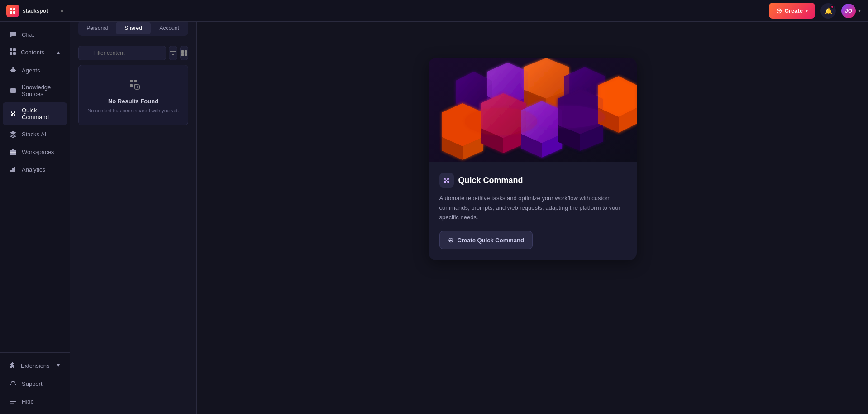  I want to click on hide-icon, so click(13, 401).